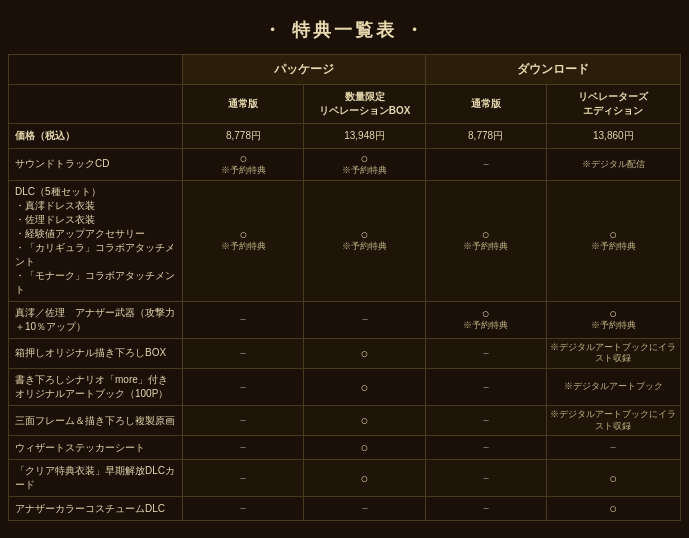  I want to click on sub-header-corner, so click(96, 104).